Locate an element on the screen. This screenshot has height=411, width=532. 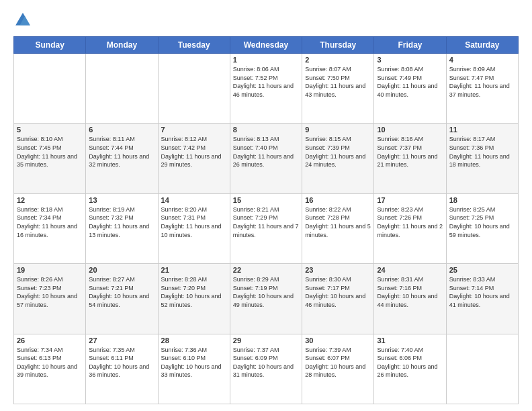
logo is located at coordinates (24, 20).